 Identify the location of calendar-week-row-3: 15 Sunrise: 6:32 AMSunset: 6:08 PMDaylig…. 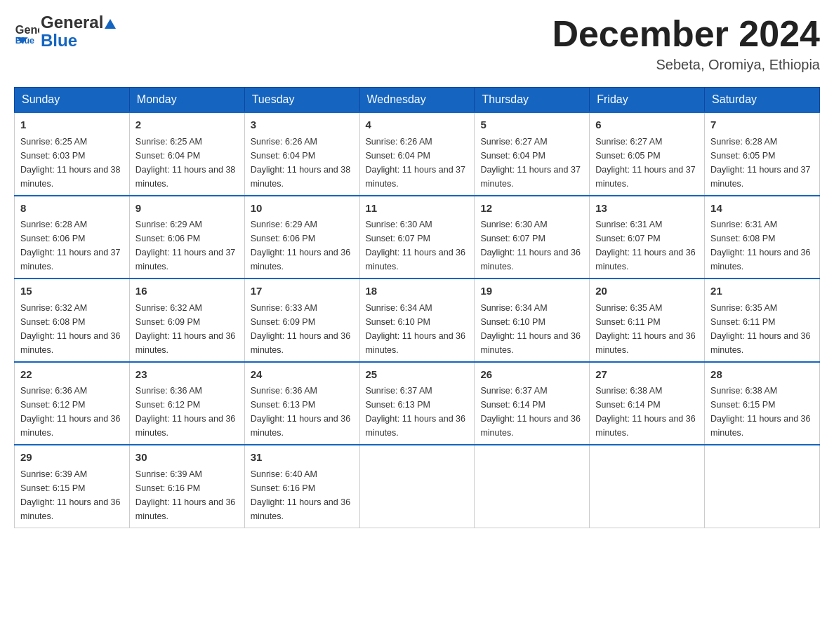
(417, 320).